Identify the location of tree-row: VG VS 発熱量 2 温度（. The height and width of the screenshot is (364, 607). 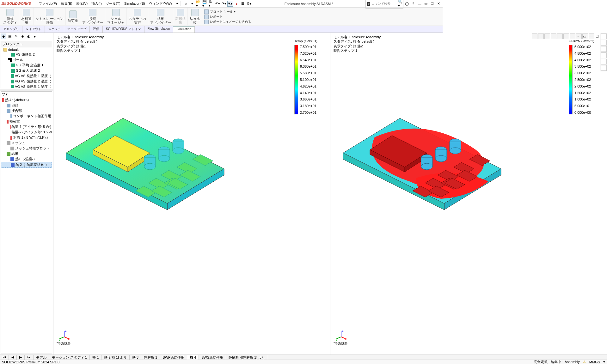
(27, 82).